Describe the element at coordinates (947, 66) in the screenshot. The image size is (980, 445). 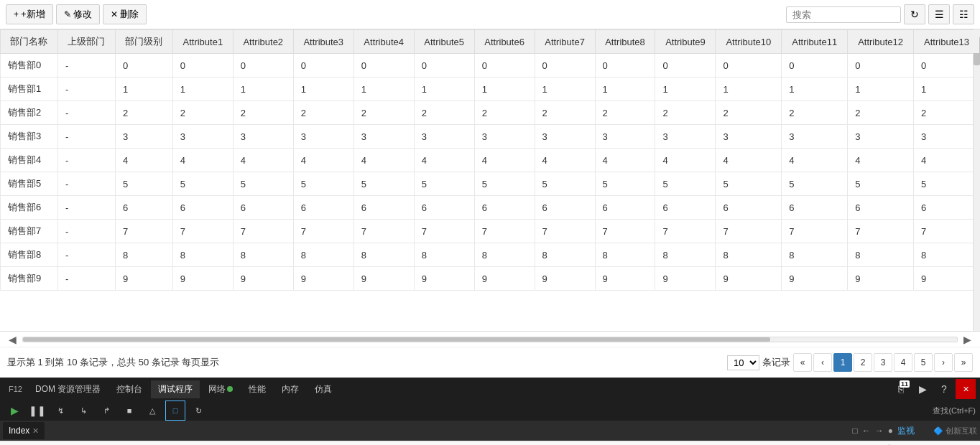
I see `cell-row0-col15: 0` at that location.